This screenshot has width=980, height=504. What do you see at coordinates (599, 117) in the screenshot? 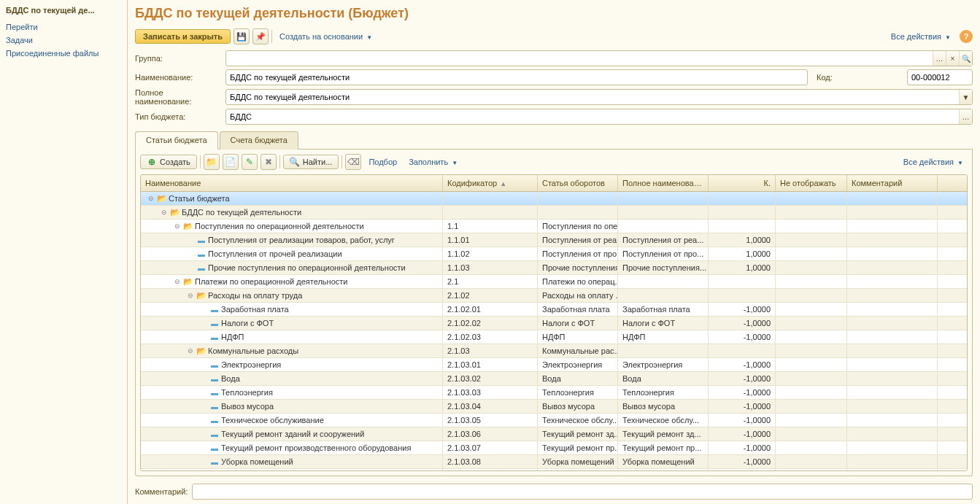
I see `type-input` at bounding box center [599, 117].